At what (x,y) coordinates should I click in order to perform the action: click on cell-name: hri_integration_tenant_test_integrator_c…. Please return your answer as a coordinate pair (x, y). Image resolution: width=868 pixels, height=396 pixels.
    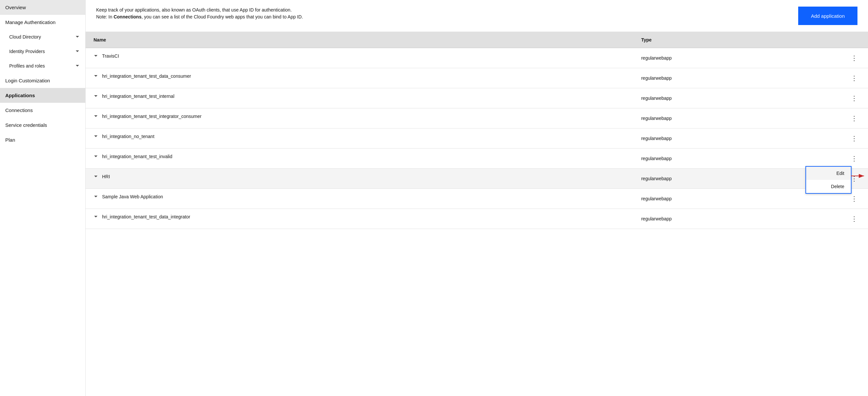
    Looking at the image, I should click on (359, 117).